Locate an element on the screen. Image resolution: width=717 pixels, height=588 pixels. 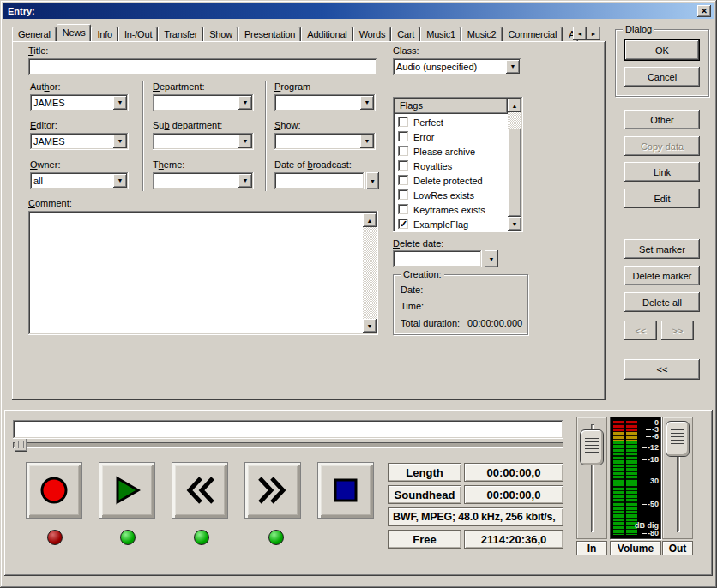
tab-transfer: Transfer is located at coordinates (180, 34).